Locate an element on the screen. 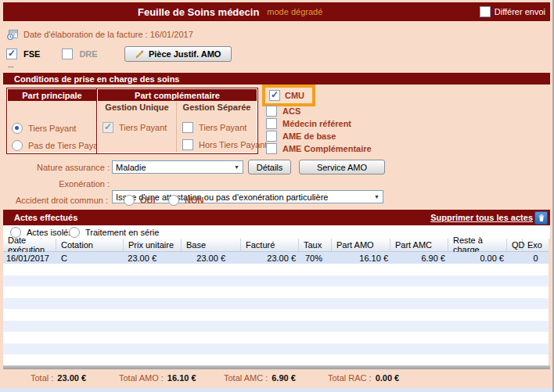 This screenshot has height=392, width=554. hors-tiers-payant-checkbox is located at coordinates (188, 145).